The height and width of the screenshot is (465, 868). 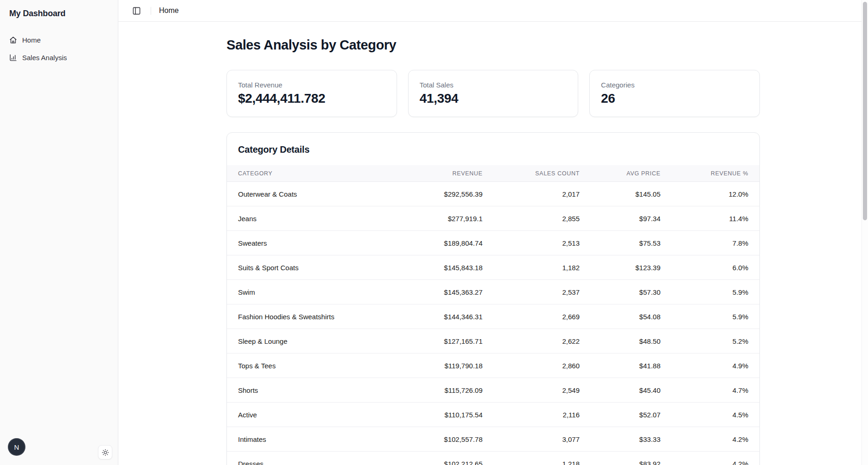 I want to click on cell-avg-price: $48.50, so click(x=620, y=341).